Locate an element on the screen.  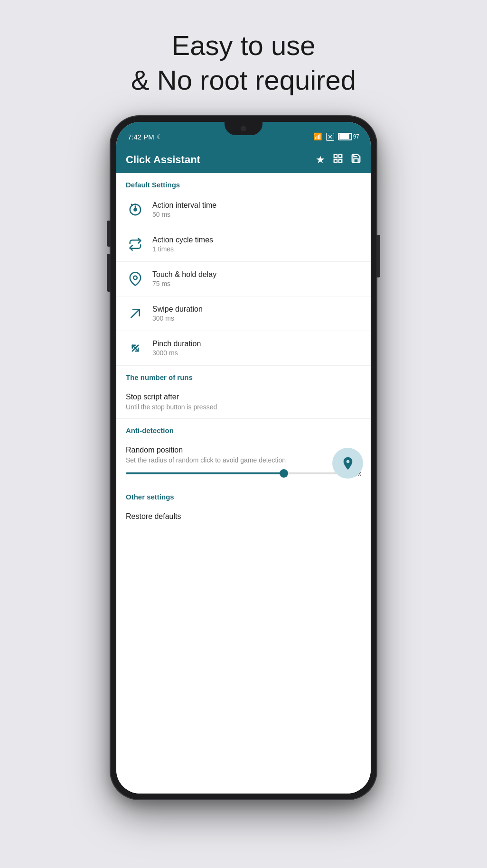
action-interval-time-text: Action interval time 50 ms is located at coordinates (184, 210).